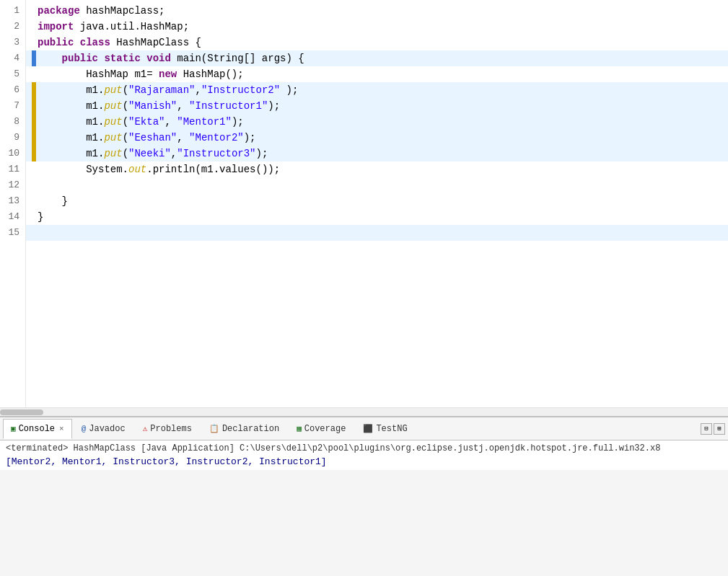  Describe the element at coordinates (364, 429) in the screenshot. I see `tabs-bar: ▣Console×@Javadoc⚠Problems📋Declaration▦C…` at that location.